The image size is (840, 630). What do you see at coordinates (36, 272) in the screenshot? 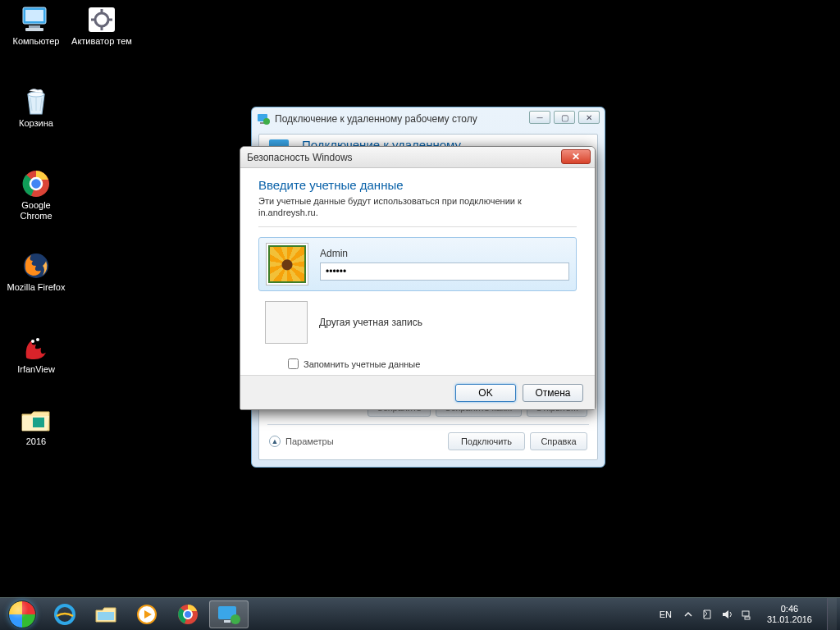
I see `desktop-icon-firefox: Mozilla Firefox` at bounding box center [36, 272].